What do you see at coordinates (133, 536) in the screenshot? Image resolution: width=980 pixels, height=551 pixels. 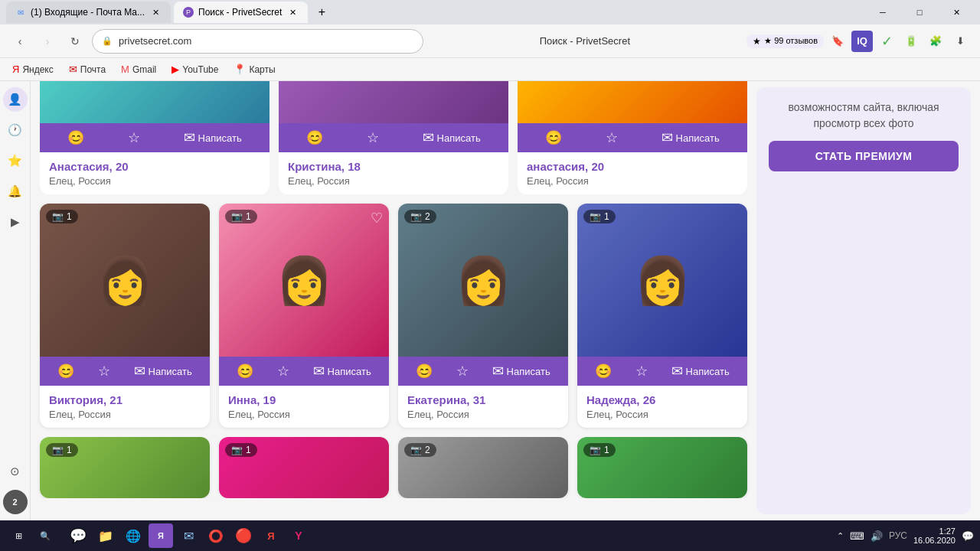 I see `taskbar-app-edge: 🌐` at bounding box center [133, 536].